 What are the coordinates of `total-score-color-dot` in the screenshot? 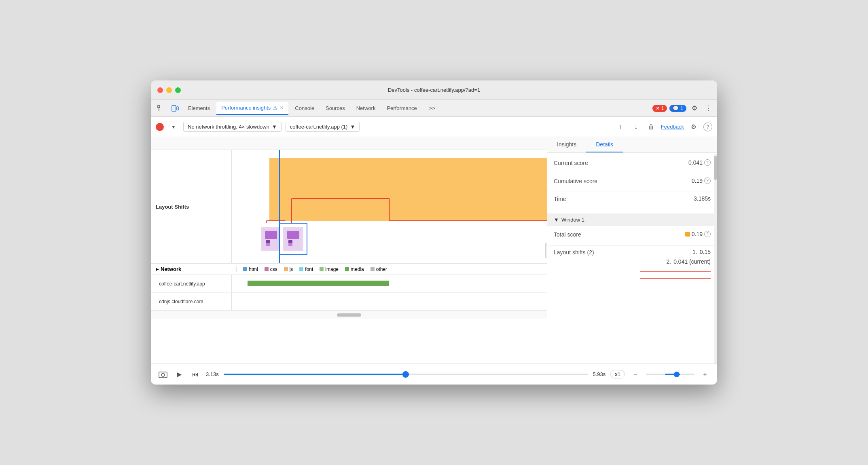 It's located at (688, 234).